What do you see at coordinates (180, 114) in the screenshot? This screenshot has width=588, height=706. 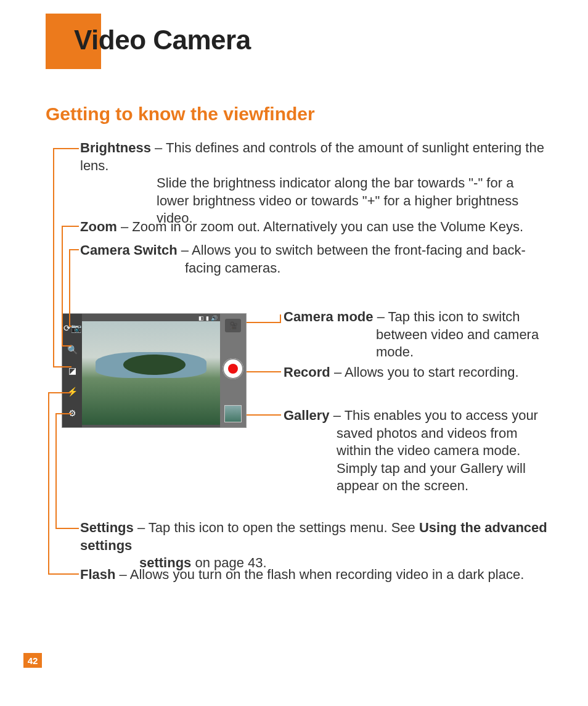 I see `section-heading: Getting to know the viewfinder` at bounding box center [180, 114].